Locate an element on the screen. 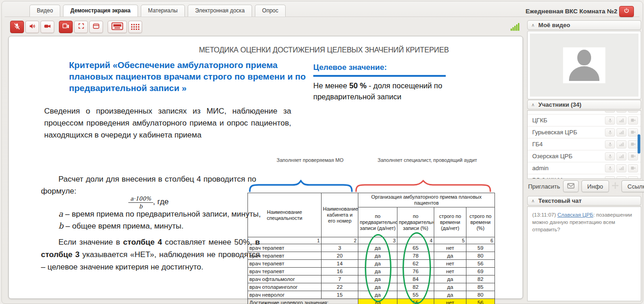 Image resolution: width=644 pixels, height=304 pixels. table-row: врач терапевт3да65нет59 is located at coordinates (372, 248).